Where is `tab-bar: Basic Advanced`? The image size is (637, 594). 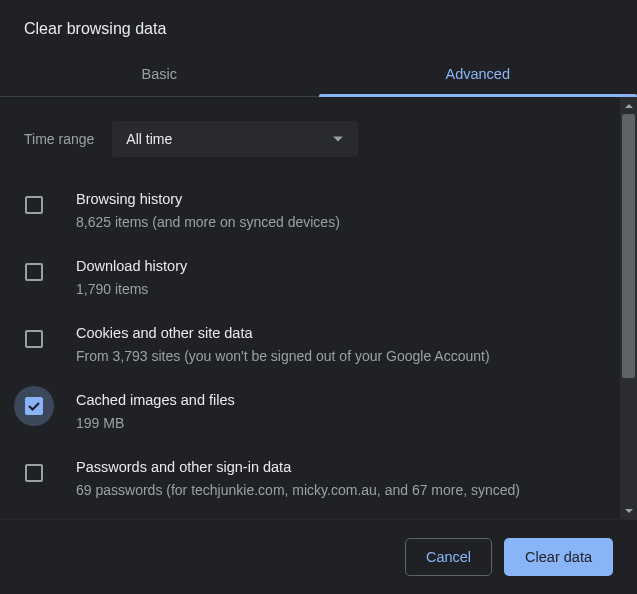
tab-bar: Basic Advanced is located at coordinates (318, 76).